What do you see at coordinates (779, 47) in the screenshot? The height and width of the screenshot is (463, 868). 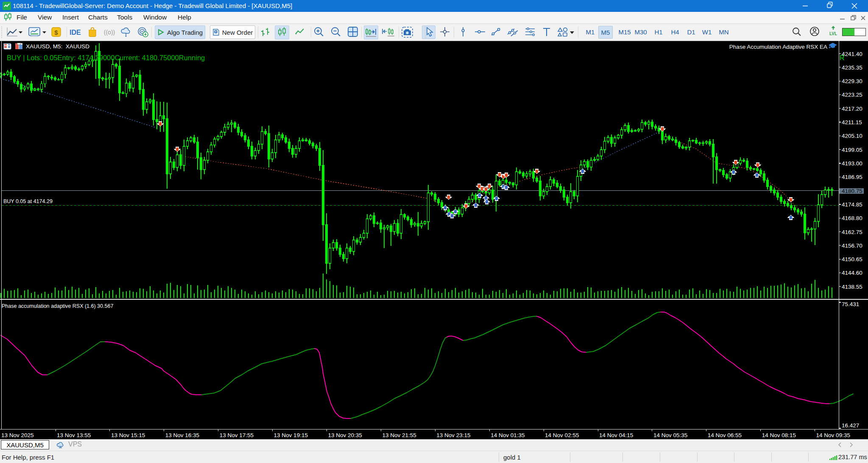 I see `svg-text:Phase Accumulation Adaptive RS: Phase Accumulation Adaptive RSX EA` at bounding box center [779, 47].